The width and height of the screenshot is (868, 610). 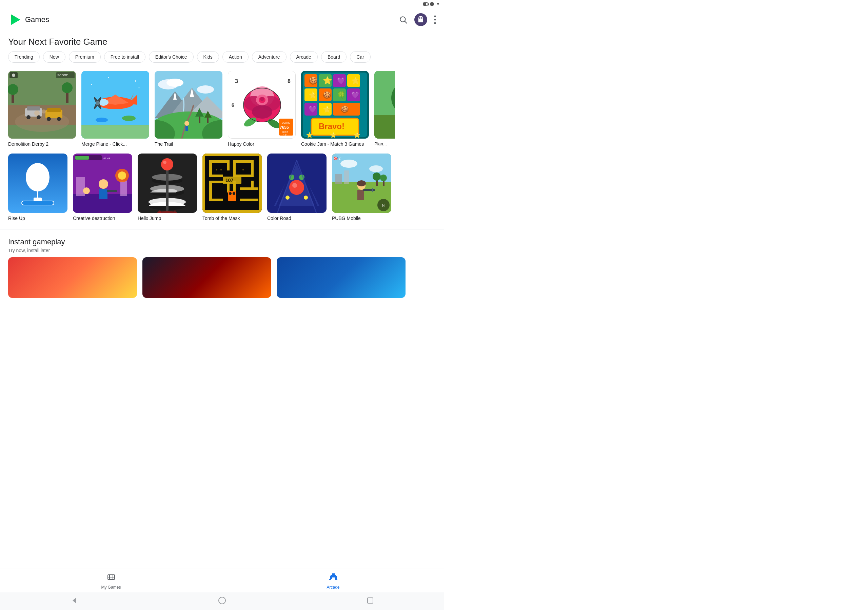 What do you see at coordinates (222, 242) in the screenshot?
I see `instant-gameplay-title: Instant gameplay` at bounding box center [222, 242].